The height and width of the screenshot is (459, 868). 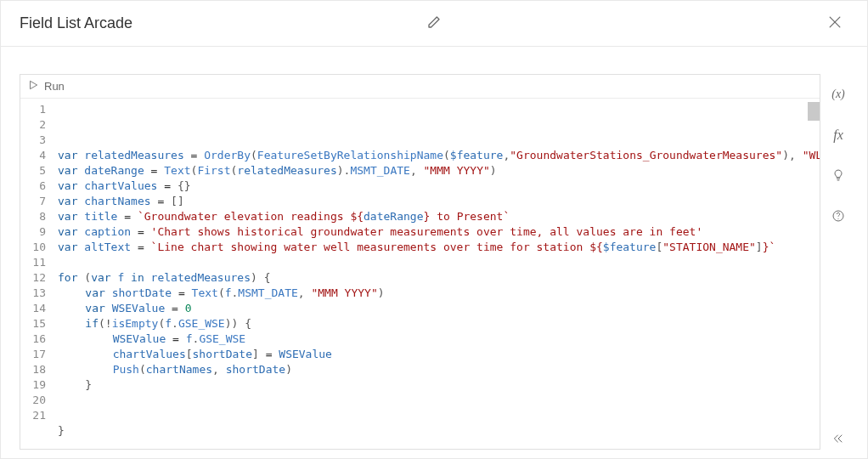 What do you see at coordinates (434, 24) in the screenshot?
I see `pencil-icon` at bounding box center [434, 24].